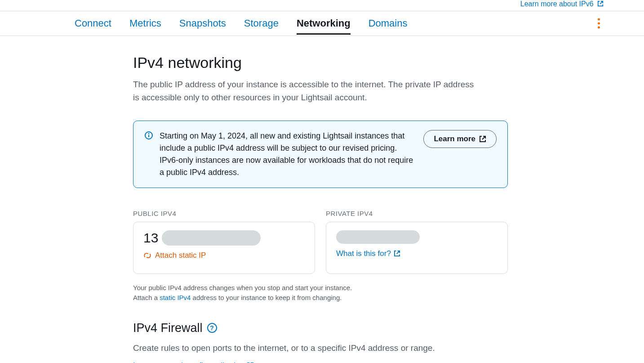 The image size is (644, 363). What do you see at coordinates (149, 135) in the screenshot?
I see `info-icon` at bounding box center [149, 135].